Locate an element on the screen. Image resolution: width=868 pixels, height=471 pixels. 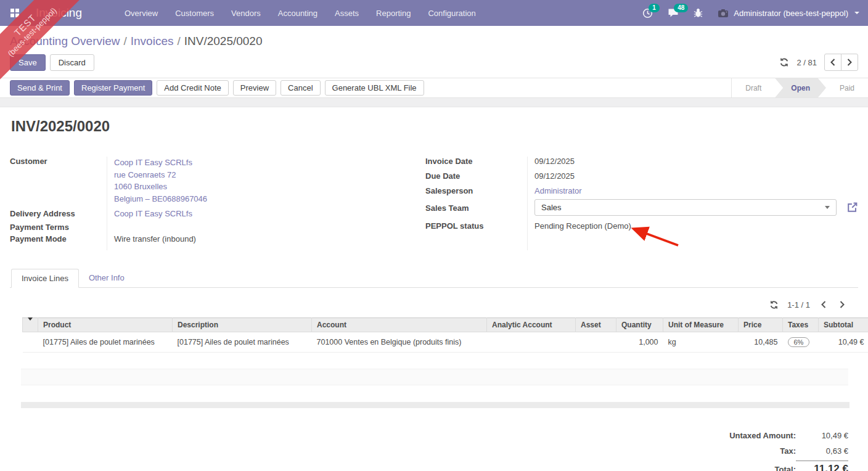
lines-prev-icon is located at coordinates (824, 305).